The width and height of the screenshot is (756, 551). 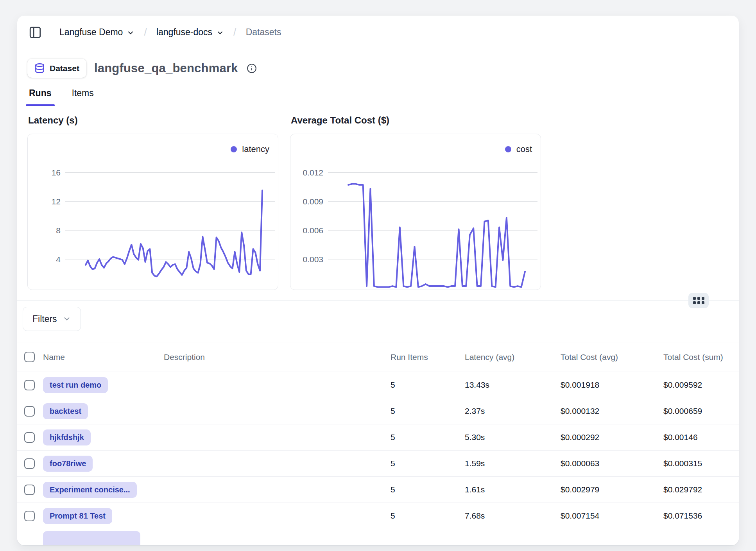 I want to click on run-total-cost-sum: $0.029792, so click(x=697, y=490).